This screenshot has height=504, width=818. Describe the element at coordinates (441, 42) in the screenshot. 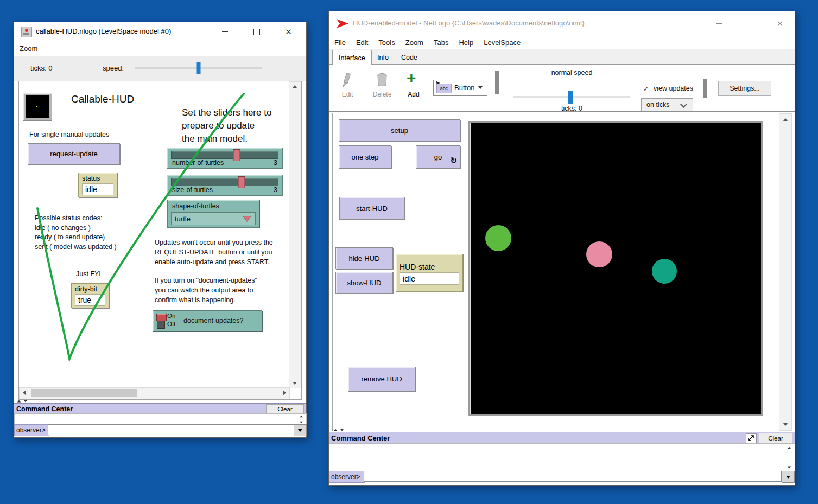

I see `menu-tabs: Tabs` at that location.